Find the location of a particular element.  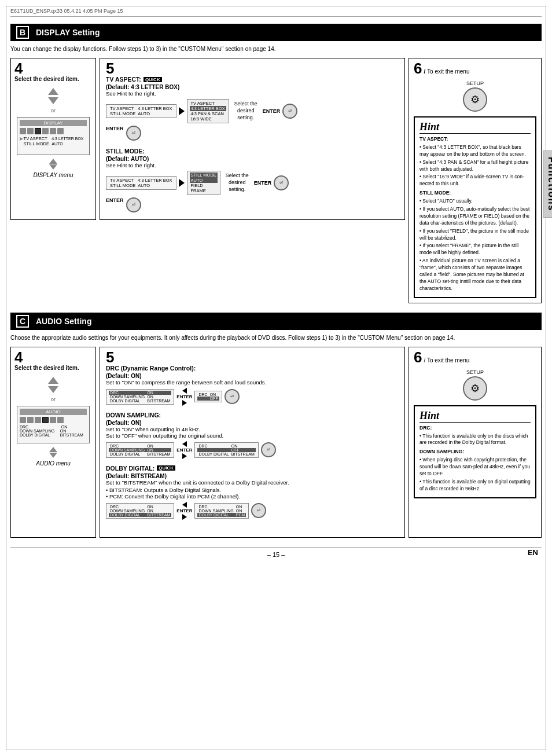

tv-aspect-hint-p1: • Select "4:3 LETTER BOX", so that black… is located at coordinates (475, 151).